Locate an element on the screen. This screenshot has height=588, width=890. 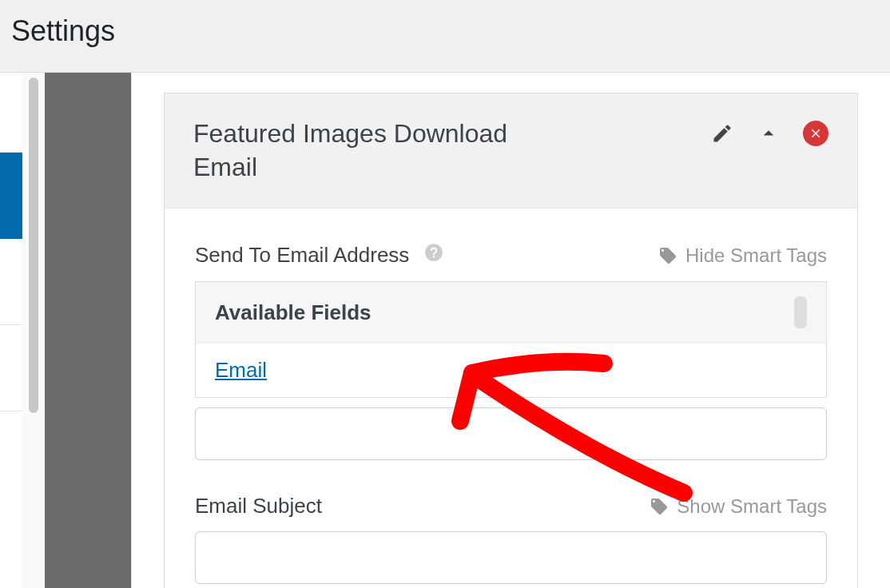
available-fields-body: Email is located at coordinates (511, 371).